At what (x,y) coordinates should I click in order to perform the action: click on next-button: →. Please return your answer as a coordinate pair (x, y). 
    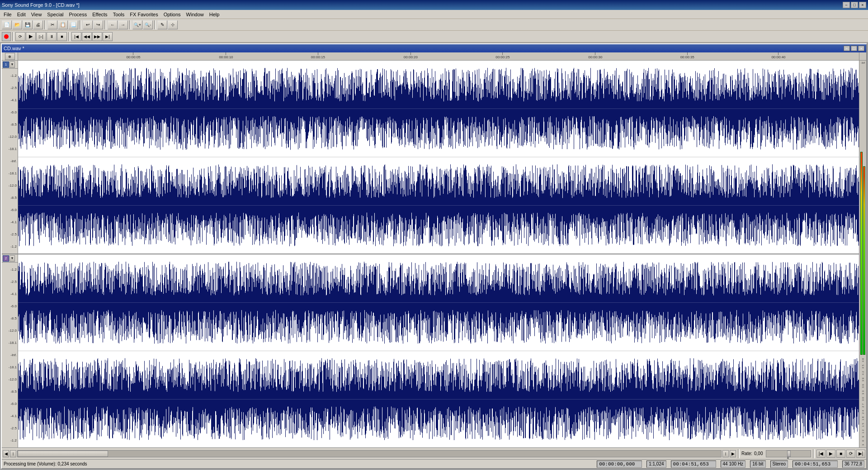
    Looking at the image, I should click on (123, 25).